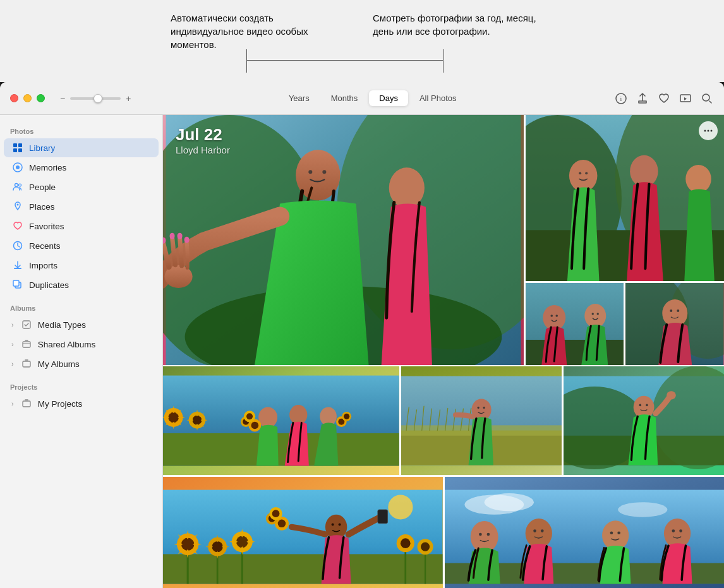  Describe the element at coordinates (81, 364) in the screenshot. I see `sidebar-item-my-albums: › My Albums` at that location.